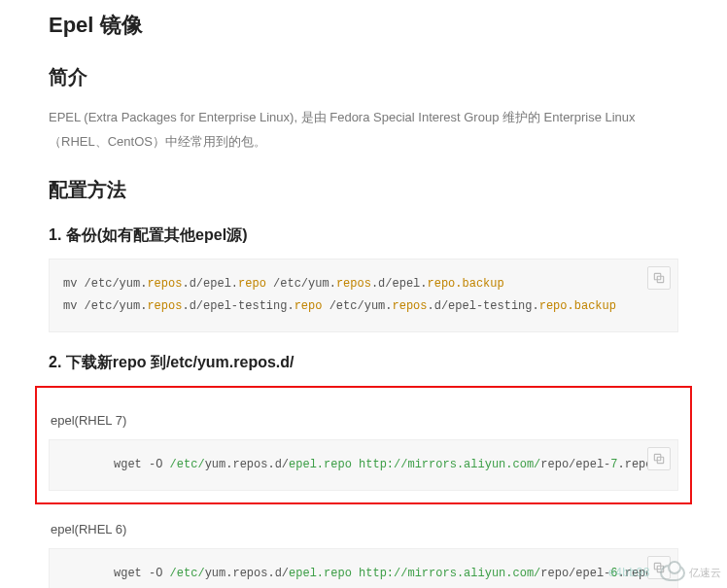 Image resolution: width=727 pixels, height=588 pixels. Describe the element at coordinates (364, 295) in the screenshot. I see `step1-code-wrap: mv /etc/yum.repos.d/epel.repo /etc/yum.r…` at that location.